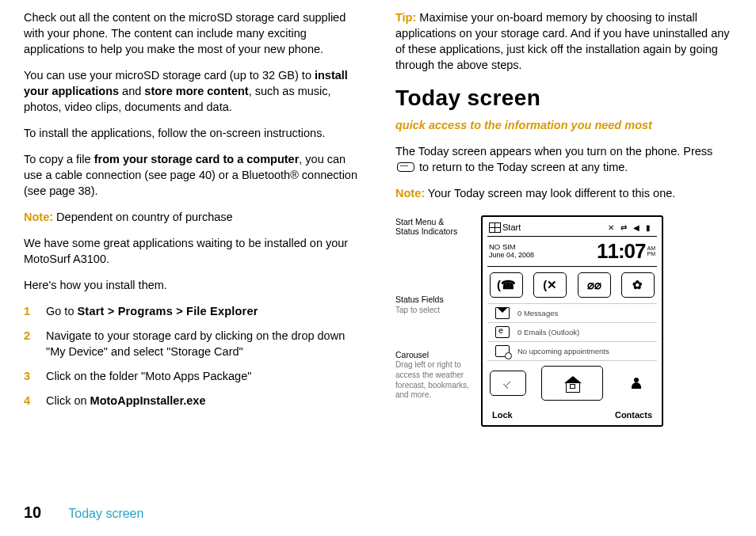  Describe the element at coordinates (436, 304) in the screenshot. I see `label-status-fields: Status Fields Tap to select` at that location.